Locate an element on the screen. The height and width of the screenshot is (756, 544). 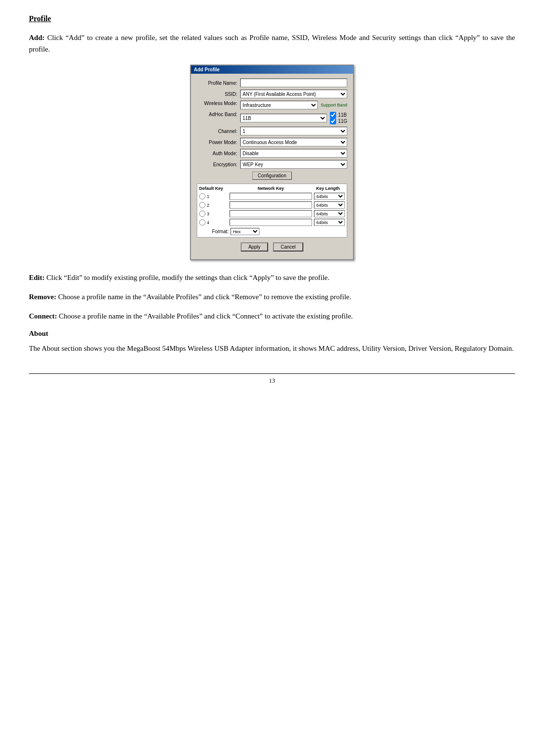
connect-text: Choose a profile name in the “Available … is located at coordinates (204, 316).